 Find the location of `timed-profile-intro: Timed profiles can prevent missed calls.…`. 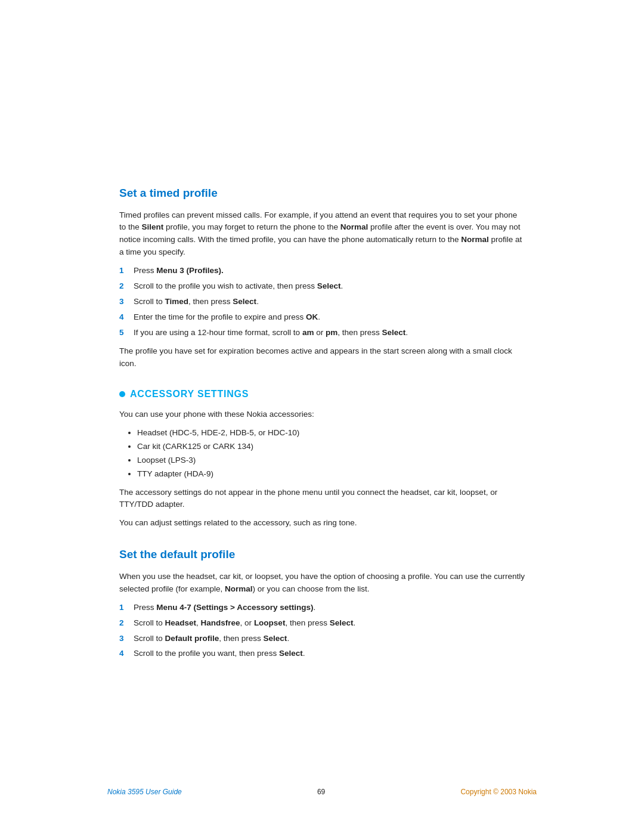

timed-profile-intro: Timed profiles can prevent missed calls.… is located at coordinates (322, 234).